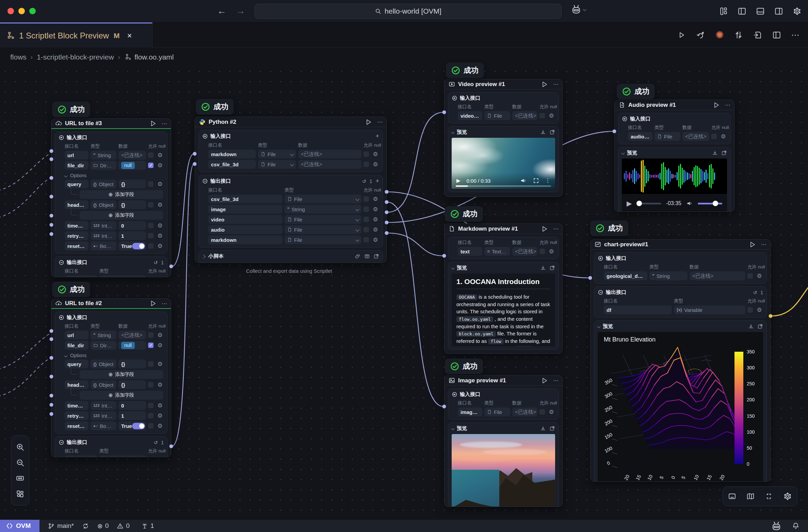 Image resolution: width=808 pixels, height=532 pixels. What do you see at coordinates (222, 11) in the screenshot?
I see `back-icon: ←` at bounding box center [222, 11].